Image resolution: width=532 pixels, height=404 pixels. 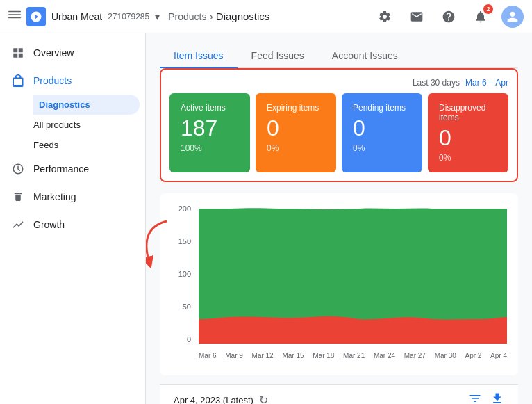 I want to click on disapproved-label: Disapproved items, so click(x=468, y=113).